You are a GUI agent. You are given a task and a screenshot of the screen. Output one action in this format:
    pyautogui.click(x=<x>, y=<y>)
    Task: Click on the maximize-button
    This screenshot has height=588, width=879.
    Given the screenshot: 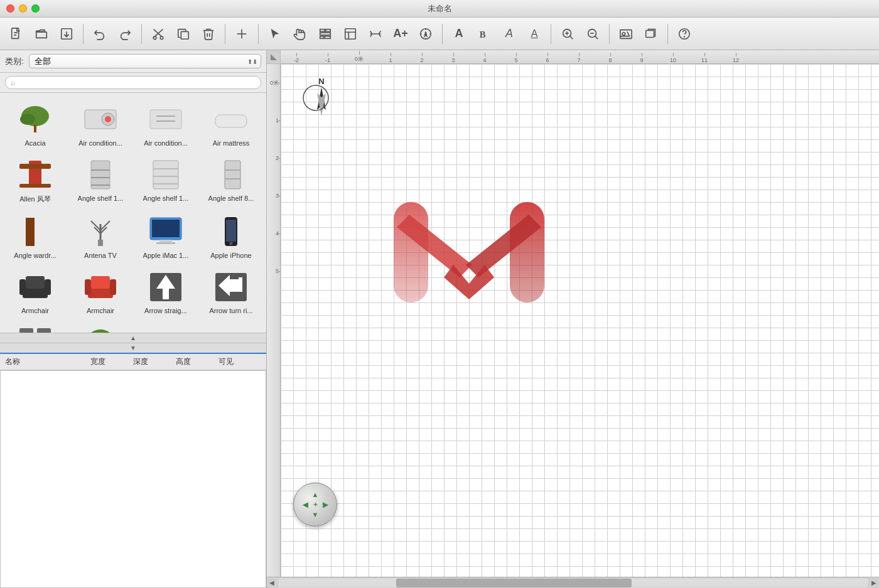 What is the action you would take?
    pyautogui.click(x=35, y=9)
    